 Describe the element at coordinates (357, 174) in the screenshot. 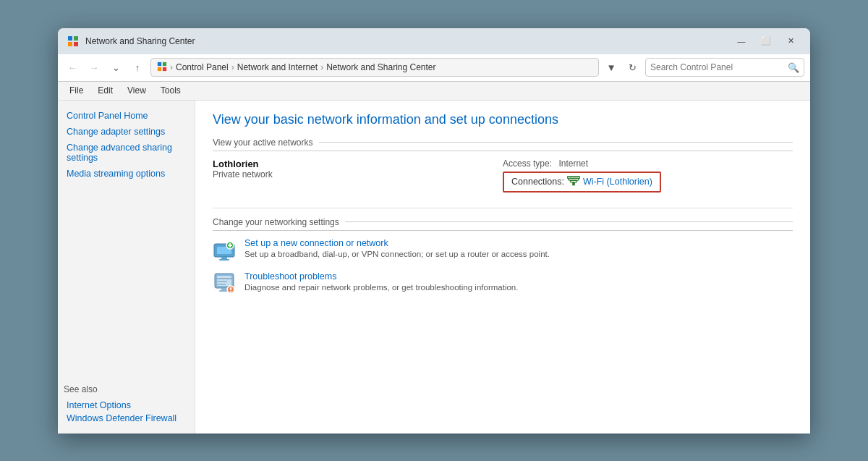

I see `network-type: Private network` at that location.